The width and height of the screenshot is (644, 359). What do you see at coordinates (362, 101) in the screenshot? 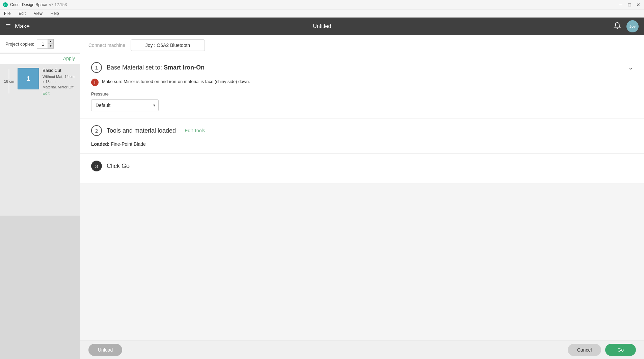
I see `pressure-section: Pressure Default More Less` at bounding box center [362, 101].